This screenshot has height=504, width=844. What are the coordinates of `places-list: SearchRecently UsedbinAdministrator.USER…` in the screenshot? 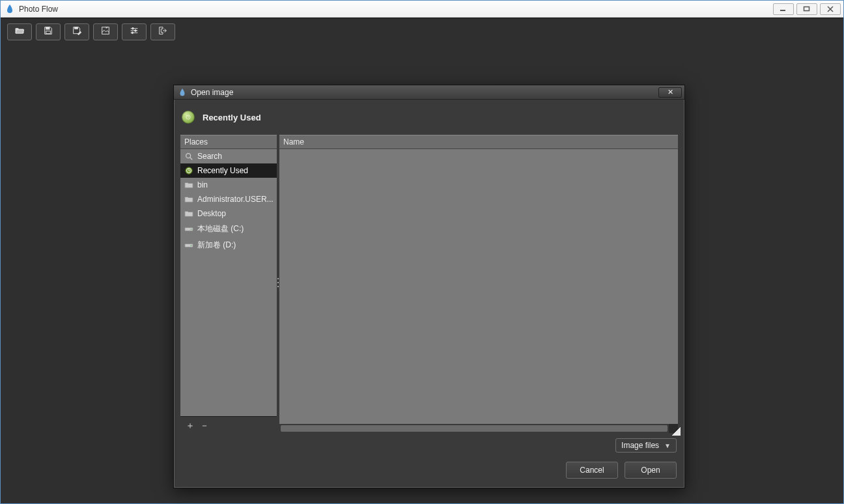 It's located at (229, 283).